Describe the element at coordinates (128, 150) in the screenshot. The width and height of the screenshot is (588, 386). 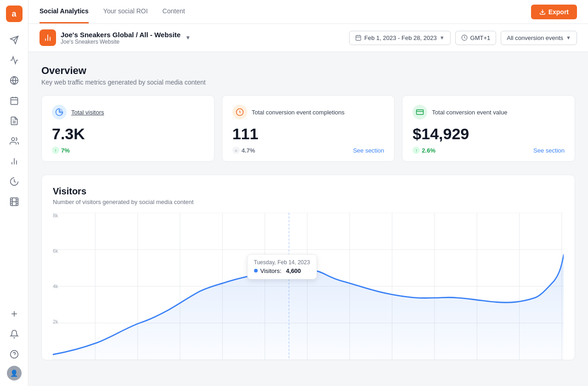
I see `visitors-footer: ↑ 7%` at that location.